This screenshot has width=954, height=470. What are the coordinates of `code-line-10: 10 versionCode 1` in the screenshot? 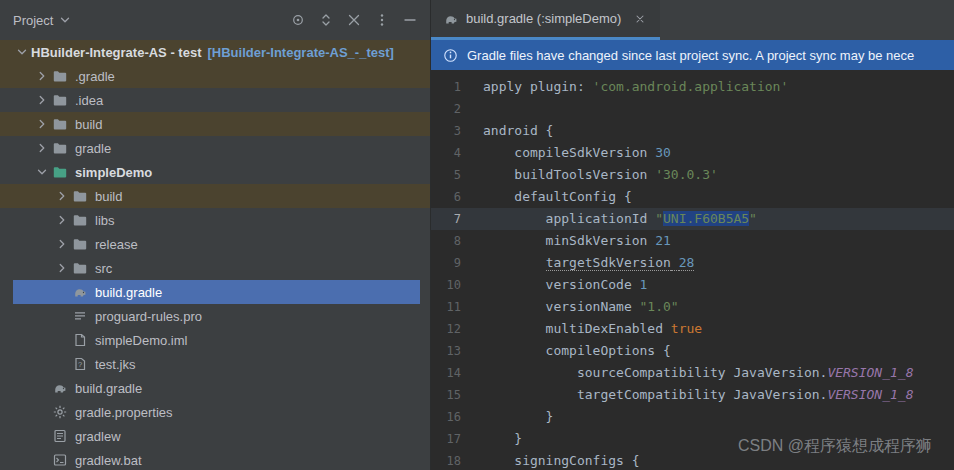 It's located at (692, 285).